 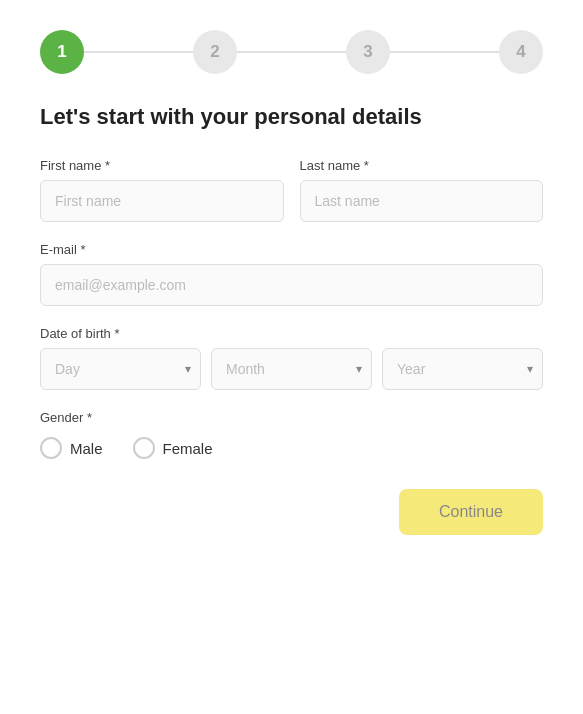 I want to click on email-input, so click(x=292, y=285).